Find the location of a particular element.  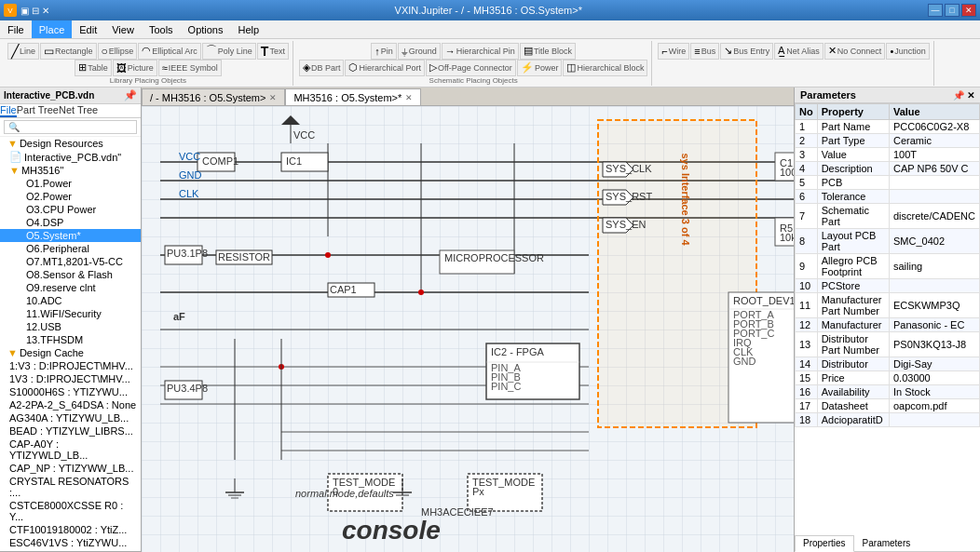

tree-o7: O7.MT1,8201-V5-CC is located at coordinates (71, 262).